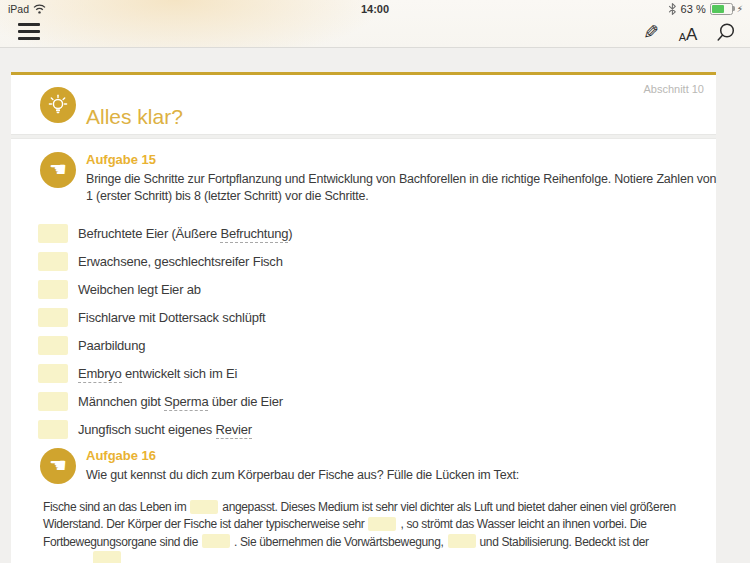 The width and height of the screenshot is (750, 563). I want to click on lightbulb-icon, so click(58, 105).